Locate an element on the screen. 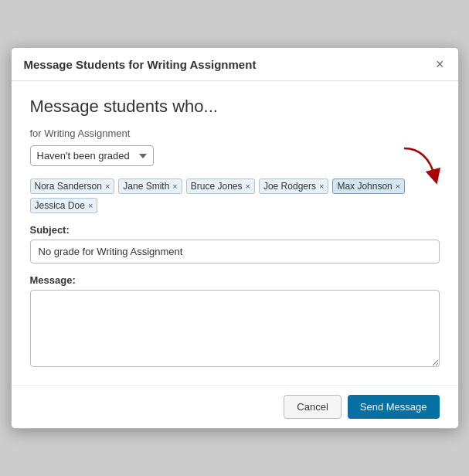 This screenshot has width=469, height=476. tags-region: Nora Sanderson × Jane Smith × Bruce Jone… is located at coordinates (235, 196).